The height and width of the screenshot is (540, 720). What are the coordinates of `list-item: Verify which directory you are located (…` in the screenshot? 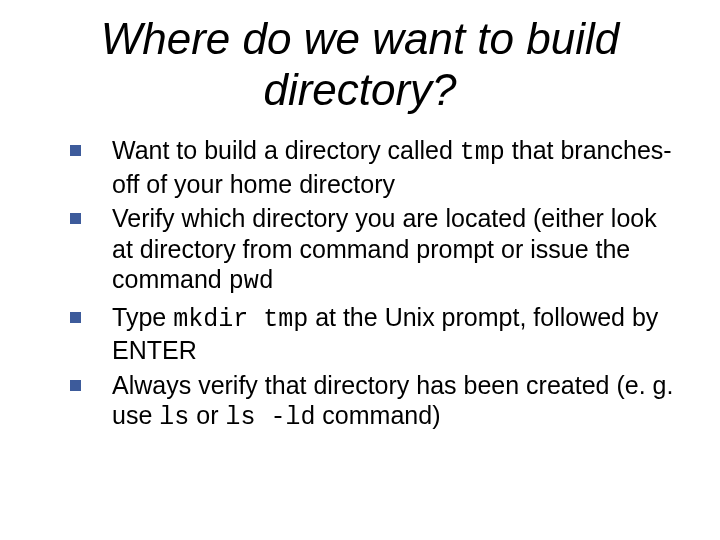 It's located at (375, 250).